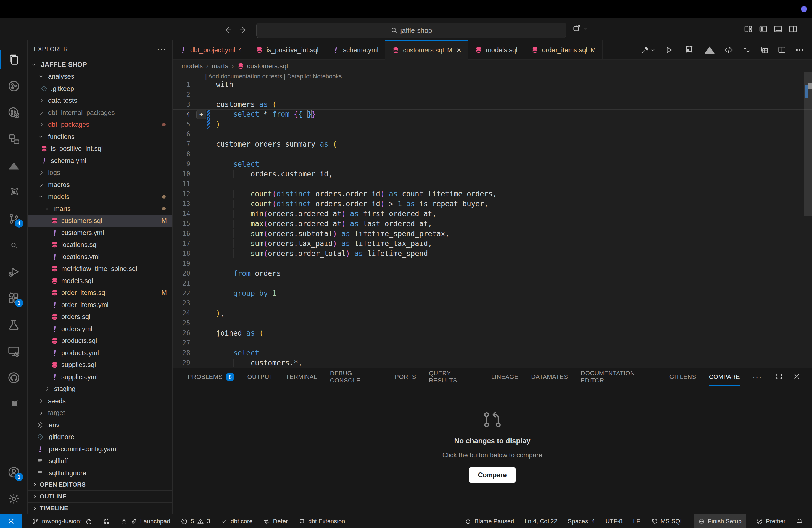 The height and width of the screenshot is (528, 812). Describe the element at coordinates (100, 281) in the screenshot. I see `tree-file-models.sql: models.sql` at that location.